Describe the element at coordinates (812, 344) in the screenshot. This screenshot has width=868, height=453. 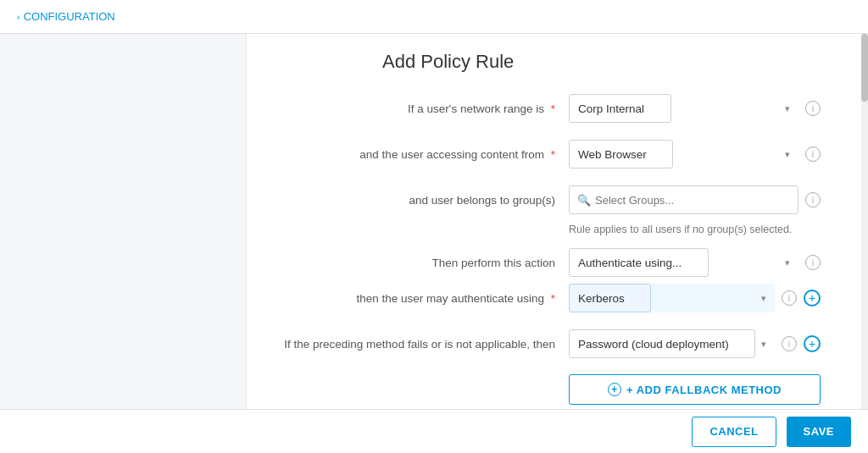
I see `fallback-add-icon: +` at that location.